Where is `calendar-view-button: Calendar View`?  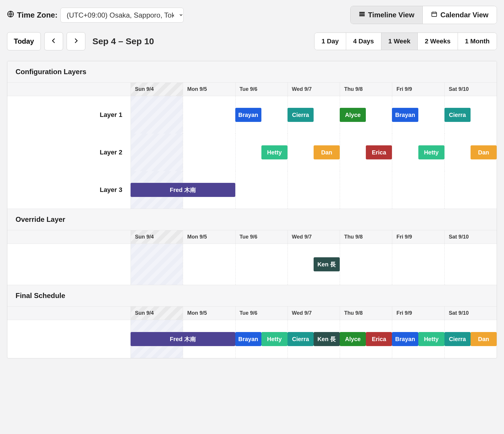 calendar-view-button: Calendar View is located at coordinates (459, 15).